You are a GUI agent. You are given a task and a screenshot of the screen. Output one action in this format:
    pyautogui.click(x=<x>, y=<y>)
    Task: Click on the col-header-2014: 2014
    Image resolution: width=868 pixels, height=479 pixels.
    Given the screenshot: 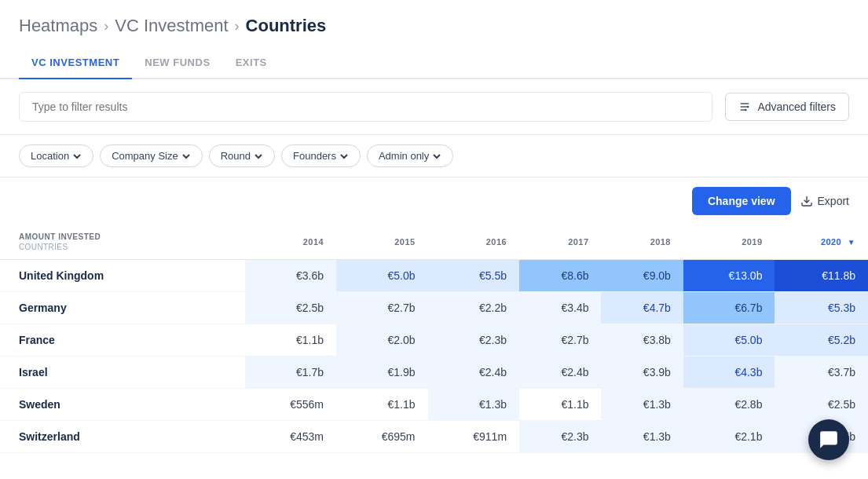 What is the action you would take?
    pyautogui.click(x=291, y=242)
    